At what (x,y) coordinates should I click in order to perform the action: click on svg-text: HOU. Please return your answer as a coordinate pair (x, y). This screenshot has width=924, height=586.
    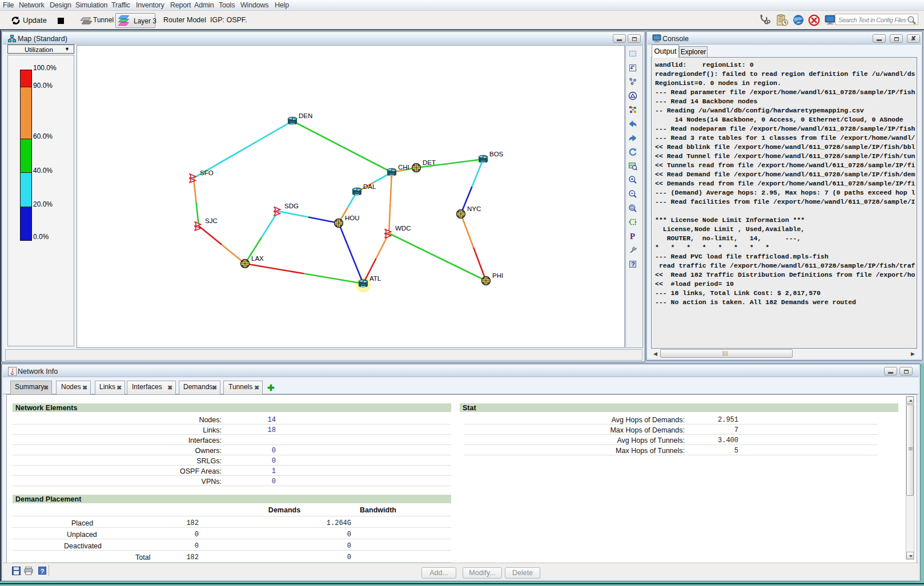
    Looking at the image, I should click on (352, 218).